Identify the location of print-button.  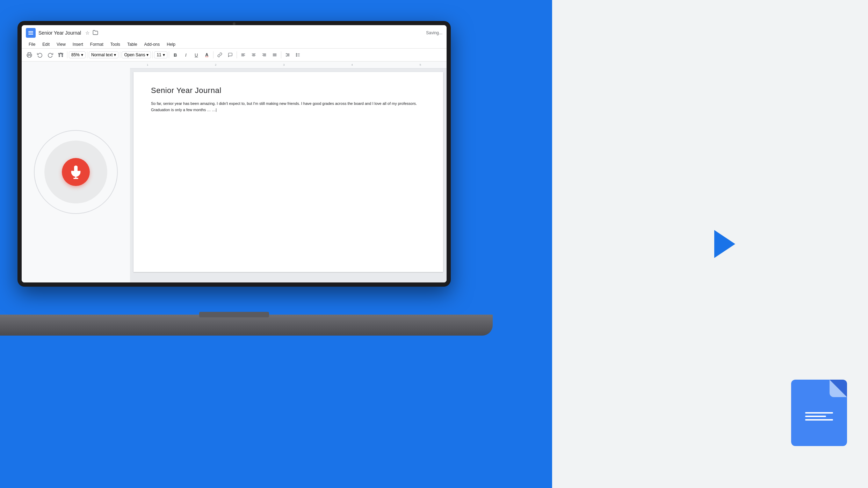
(29, 55).